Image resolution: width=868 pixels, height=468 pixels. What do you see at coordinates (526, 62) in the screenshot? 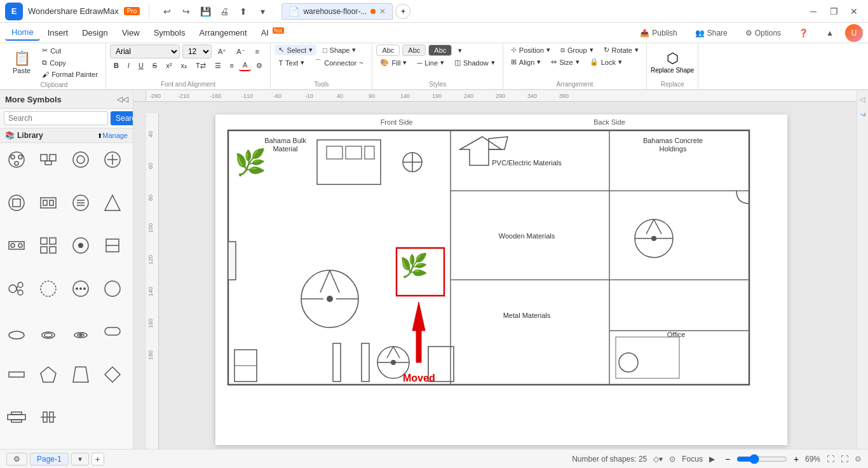
I see `align-arrange-button: ⊞ Align ▾` at bounding box center [526, 62].